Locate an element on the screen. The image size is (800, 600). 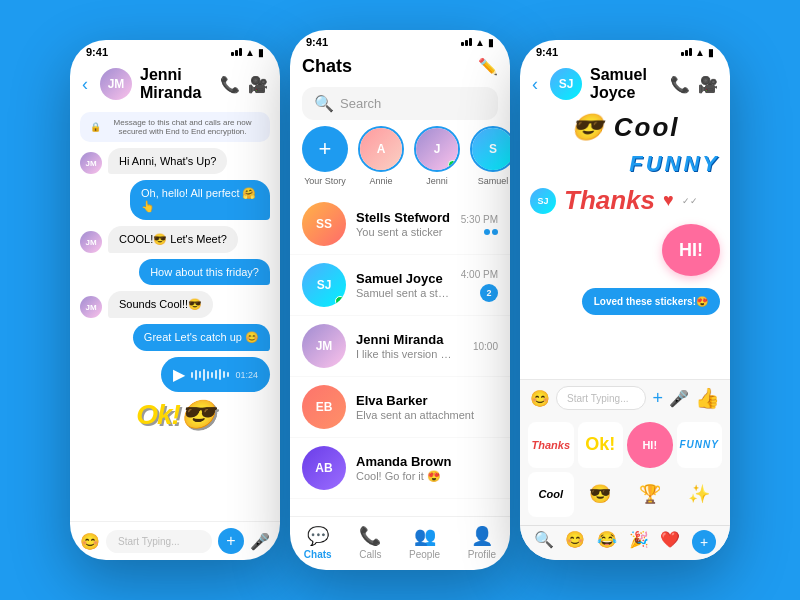
chat-item-stells: SS Stells Stefword You sent a sticker 5:… is located at coordinates (400, 224).